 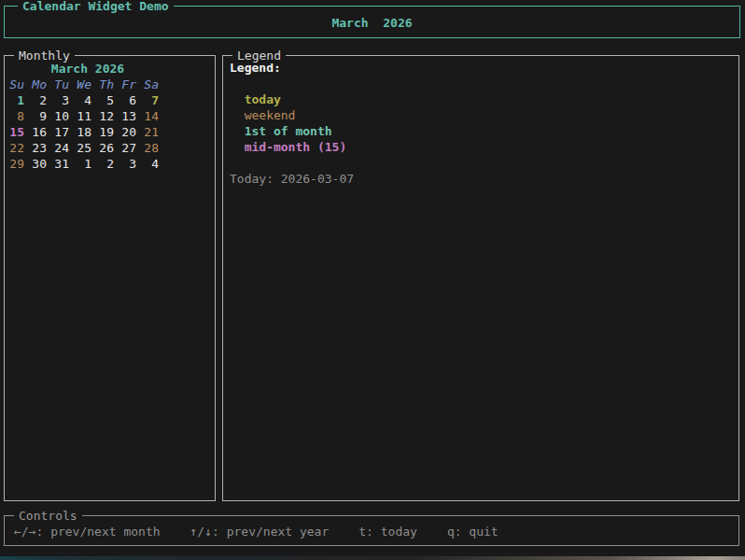 I want to click on calendar-widget: March 2026 SuMoTuWeThFrSa 12345678910111…, so click(x=110, y=114).